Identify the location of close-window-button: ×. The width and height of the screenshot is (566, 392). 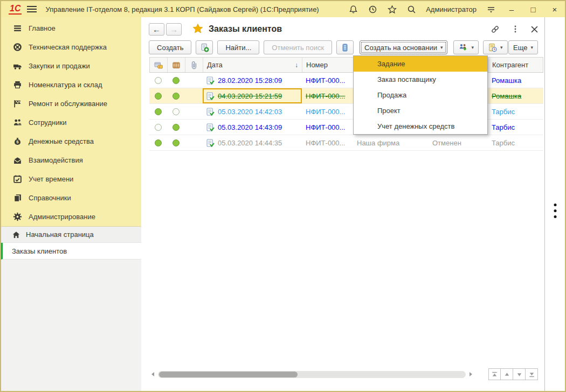
(555, 10).